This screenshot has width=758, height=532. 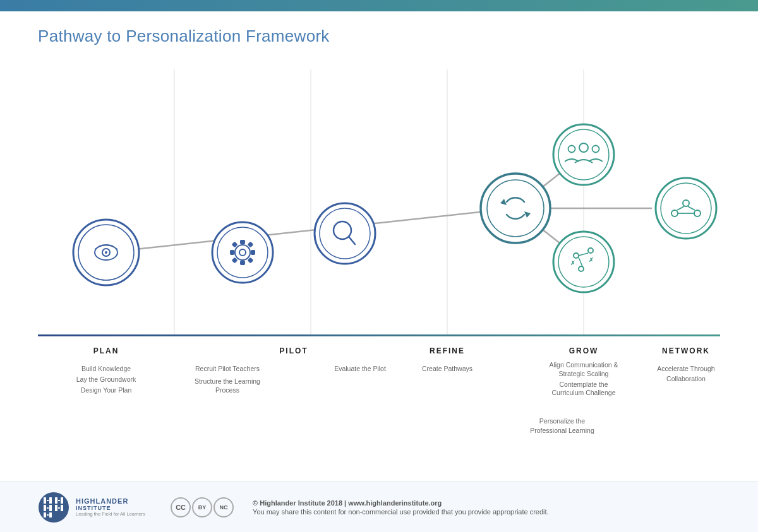 What do you see at coordinates (227, 381) in the screenshot?
I see `svg-text: Structure the Learning` at bounding box center [227, 381].